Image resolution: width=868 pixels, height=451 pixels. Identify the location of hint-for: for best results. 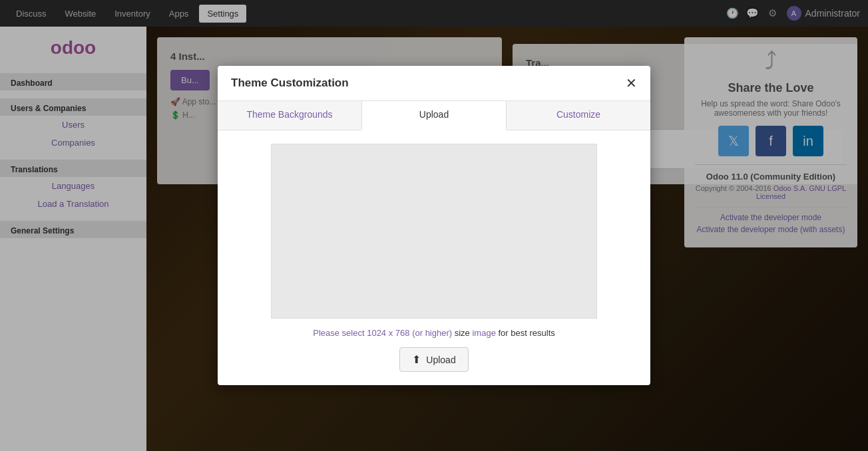
(526, 333).